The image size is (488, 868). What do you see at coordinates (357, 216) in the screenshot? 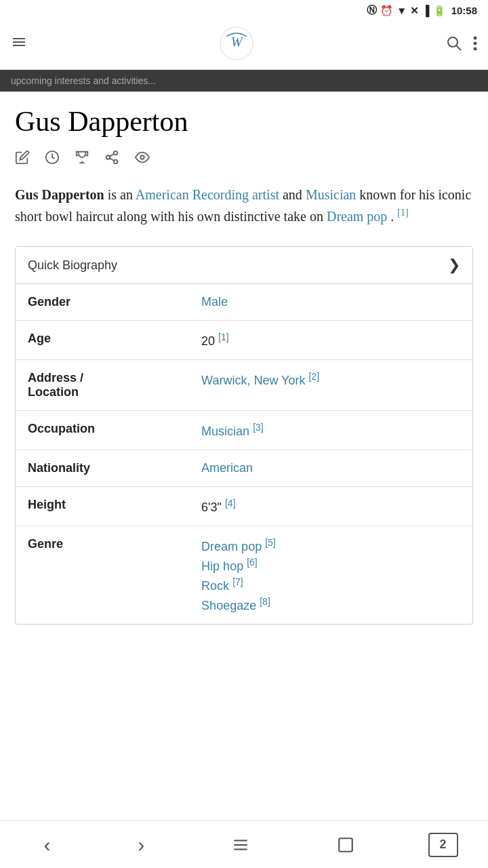
I see `dream-pop-link: Dream pop` at bounding box center [357, 216].